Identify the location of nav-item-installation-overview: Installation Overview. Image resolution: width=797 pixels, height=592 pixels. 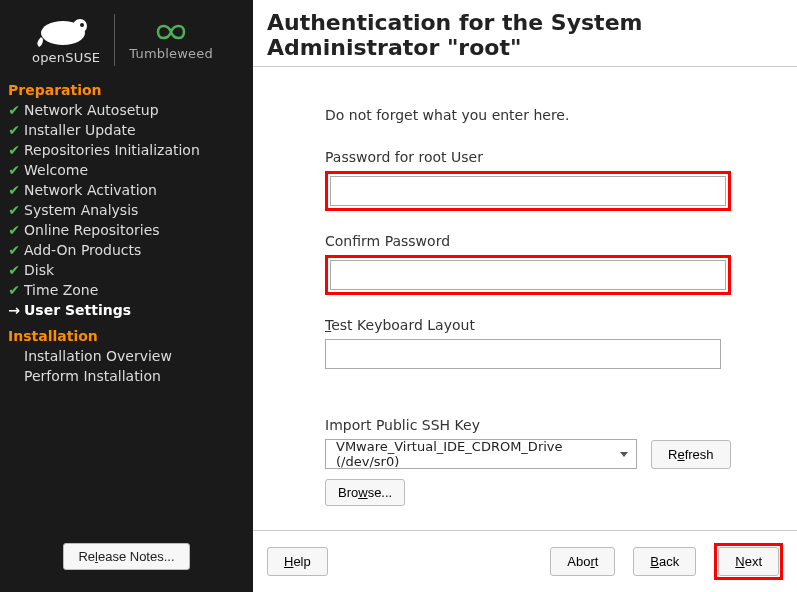
(126, 356).